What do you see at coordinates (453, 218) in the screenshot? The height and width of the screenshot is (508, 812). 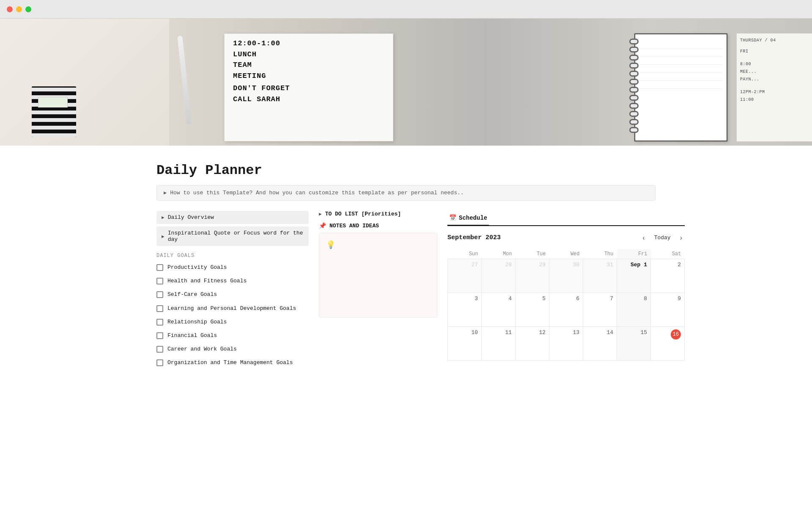 I see `calendar-icon: 📅` at bounding box center [453, 218].